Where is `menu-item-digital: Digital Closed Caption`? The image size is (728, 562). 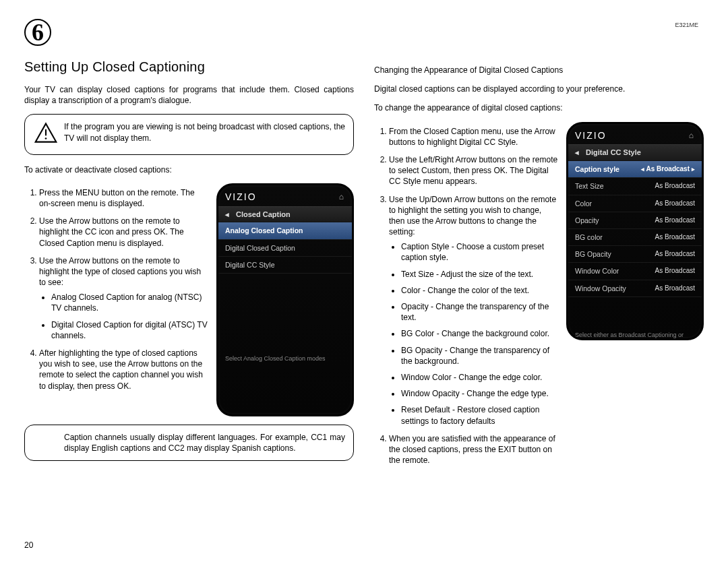 menu-item-digital: Digital Closed Caption is located at coordinates (285, 248).